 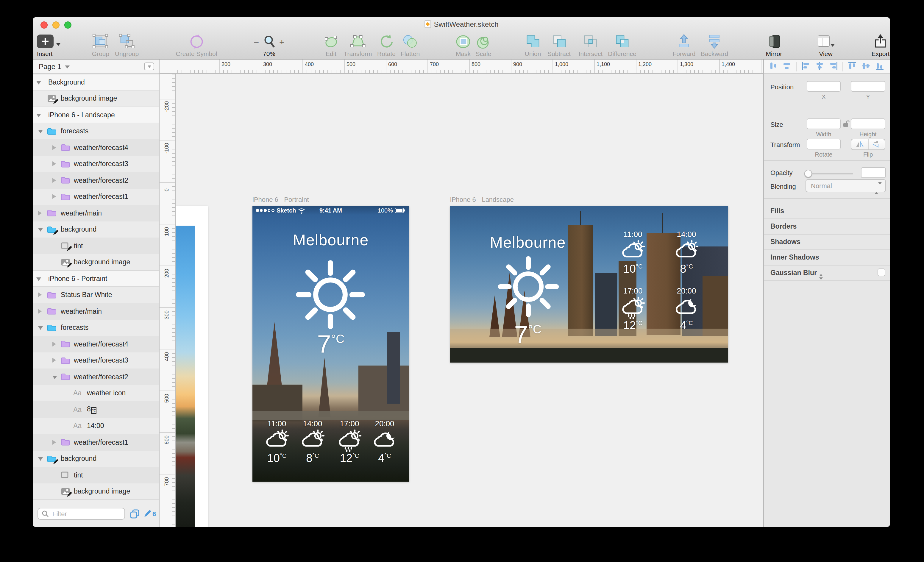 I want to click on layer-row-background: Background, so click(x=96, y=82).